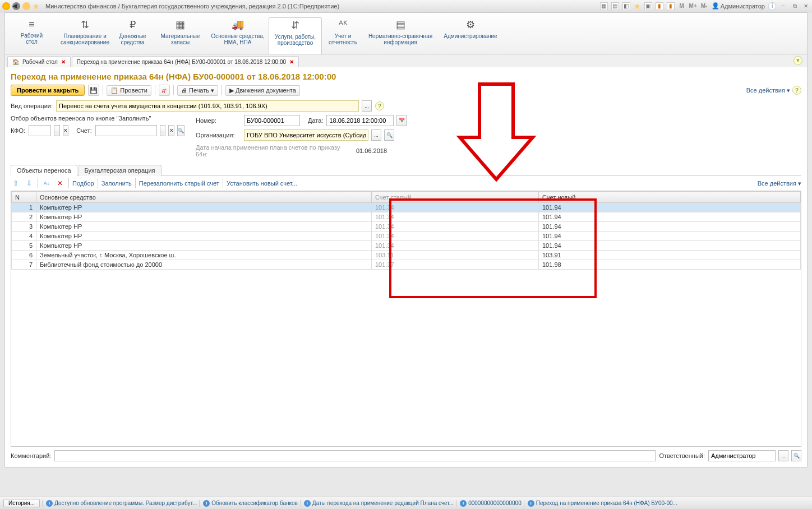 The width and height of the screenshot is (812, 509). What do you see at coordinates (40, 131) in the screenshot?
I see `kfo-input` at bounding box center [40, 131].